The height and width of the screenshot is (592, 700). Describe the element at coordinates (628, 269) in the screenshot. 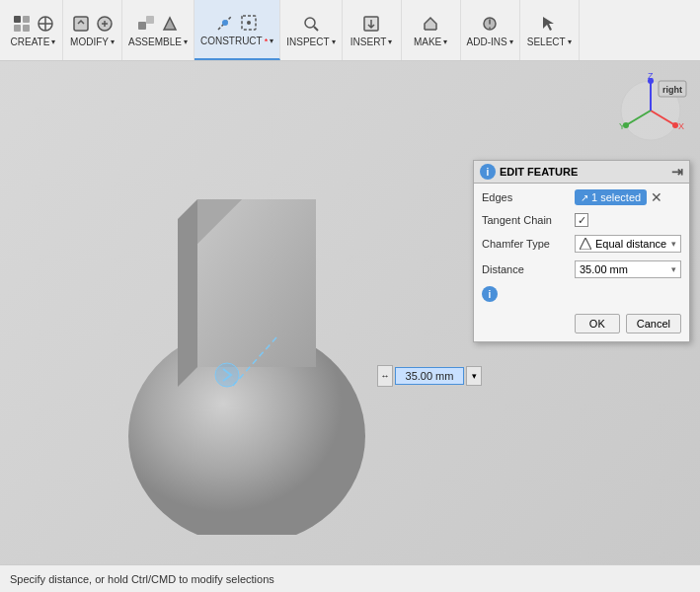

I see `distance-dropdown: 35.00 mm ▾` at that location.